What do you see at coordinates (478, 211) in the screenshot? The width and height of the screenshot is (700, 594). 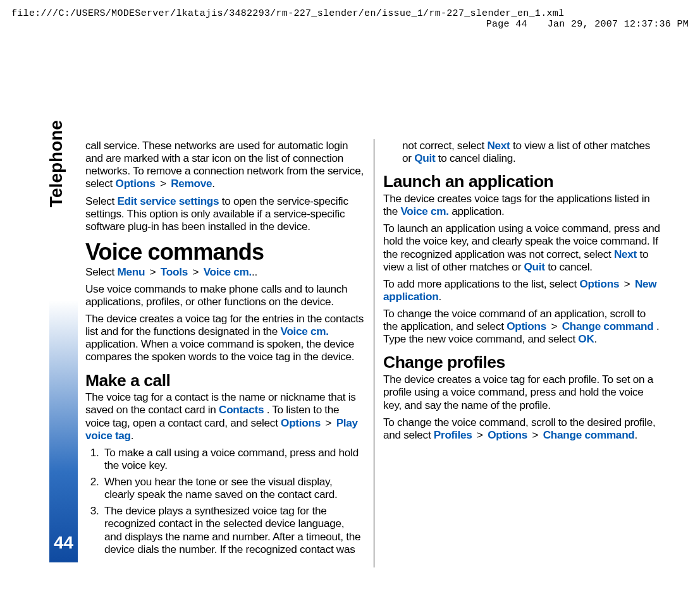 I see `text: application.` at bounding box center [478, 211].